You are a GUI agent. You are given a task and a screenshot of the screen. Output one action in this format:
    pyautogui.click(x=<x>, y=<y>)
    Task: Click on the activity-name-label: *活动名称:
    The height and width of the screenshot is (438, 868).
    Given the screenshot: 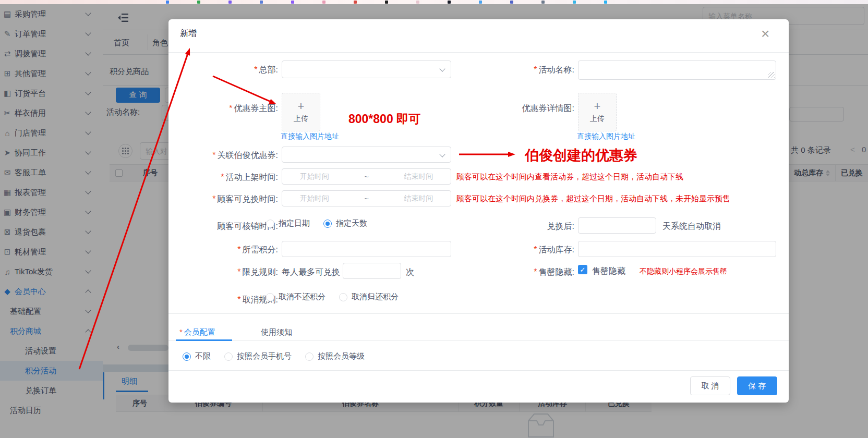 What is the action you would take?
    pyautogui.click(x=513, y=70)
    